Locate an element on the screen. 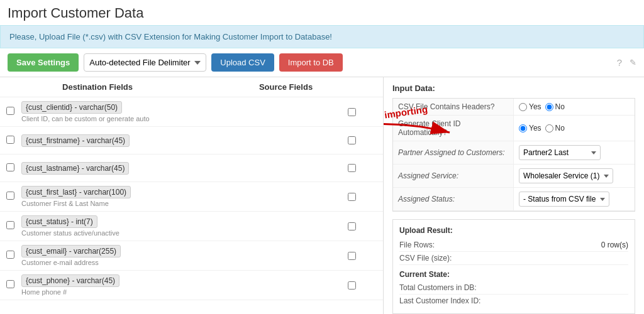  service-value: Wholesaler Service (1)Basic ServicePremi… is located at coordinates (574, 176).